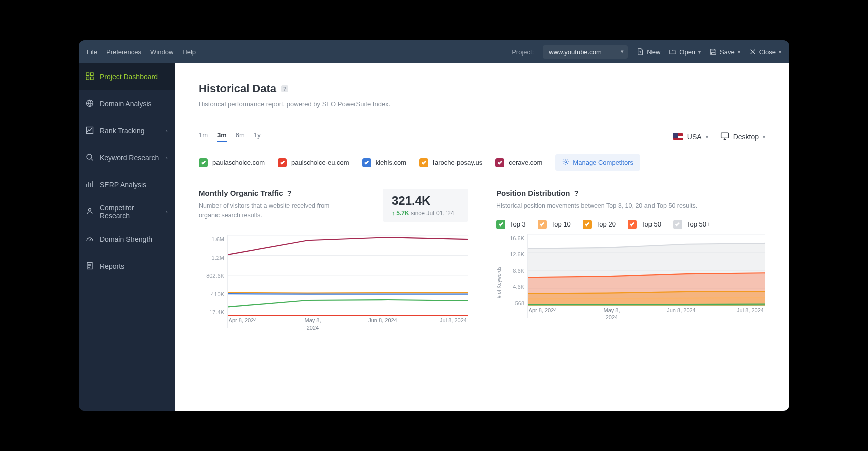  I want to click on page-subtitle: Historical performance report, powered b…, so click(482, 104).